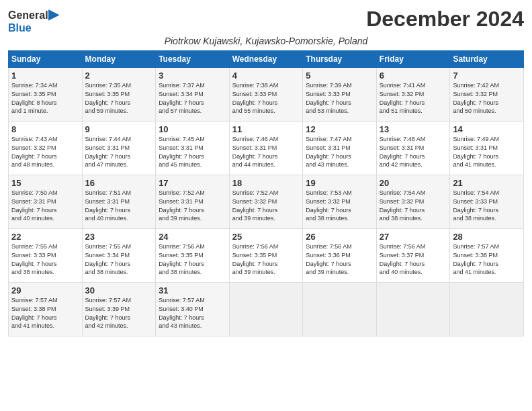  I want to click on day-info: Sunrise: 7:52 AM Sunset: 3:31 PM Dayligh…, so click(192, 205).